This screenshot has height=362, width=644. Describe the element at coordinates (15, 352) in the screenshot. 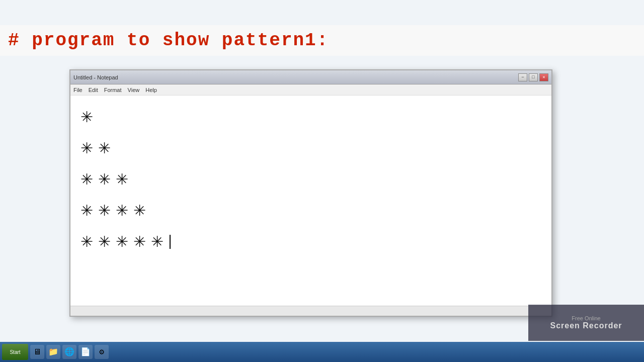

I see `start-button: Start` at that location.